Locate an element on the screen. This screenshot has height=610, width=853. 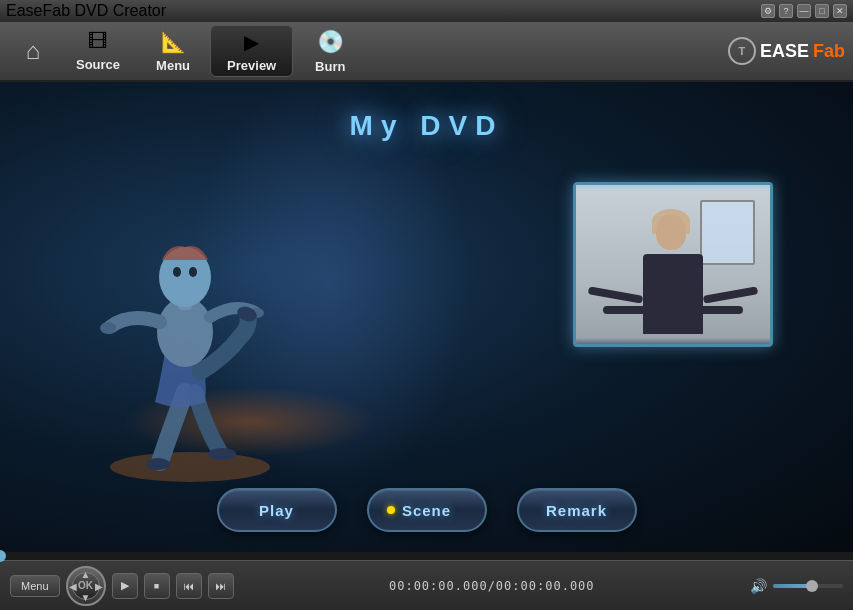
prev-frame-button: ⏮ is located at coordinates (189, 586).